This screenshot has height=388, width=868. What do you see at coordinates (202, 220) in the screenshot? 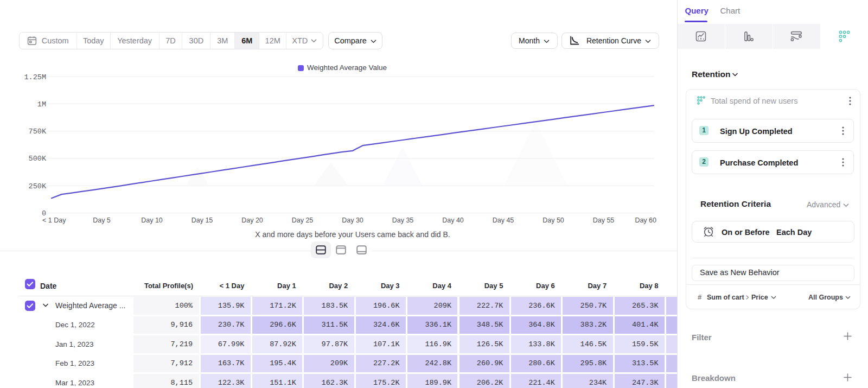
I see `svg-text: Day 15` at bounding box center [202, 220].